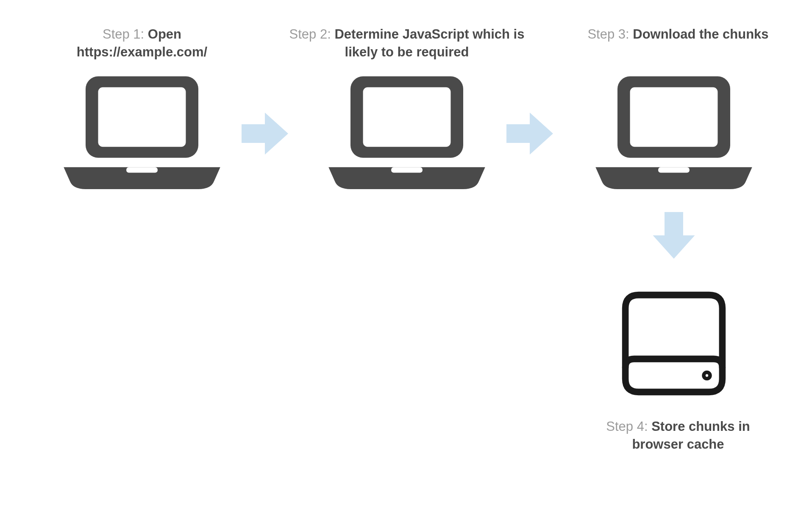 The height and width of the screenshot is (525, 812). What do you see at coordinates (142, 43) in the screenshot?
I see `step-1-caption: Step 1: Open https://example.com/` at bounding box center [142, 43].